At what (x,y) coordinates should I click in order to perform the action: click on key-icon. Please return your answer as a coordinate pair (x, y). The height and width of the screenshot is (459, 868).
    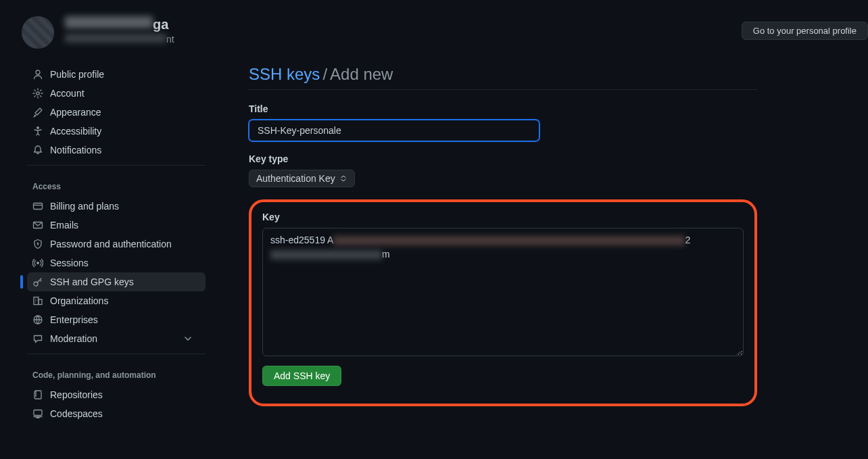
    Looking at the image, I should click on (38, 282).